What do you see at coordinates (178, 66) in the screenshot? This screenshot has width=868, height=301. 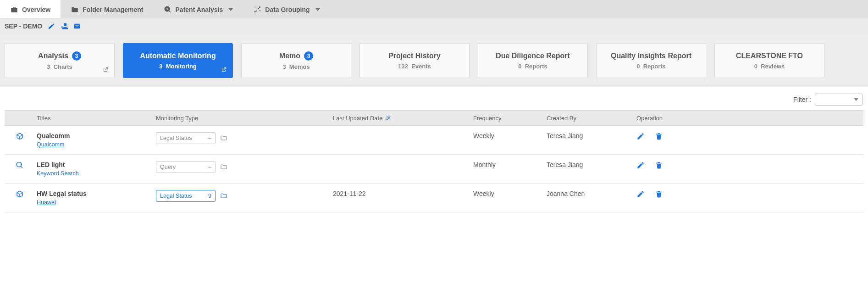 I see `card-subtitle: 3 Monitoring` at bounding box center [178, 66].